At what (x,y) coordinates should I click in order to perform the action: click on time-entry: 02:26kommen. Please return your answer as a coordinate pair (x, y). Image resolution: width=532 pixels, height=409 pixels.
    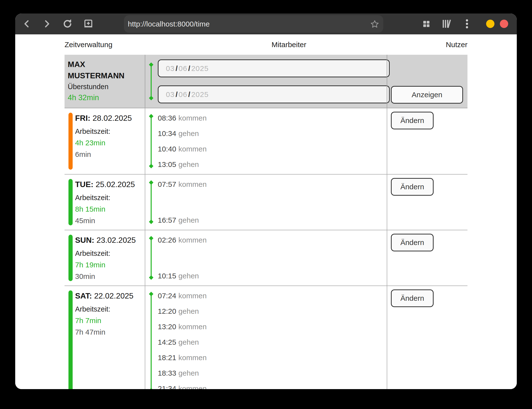
    Looking at the image, I should click on (272, 240).